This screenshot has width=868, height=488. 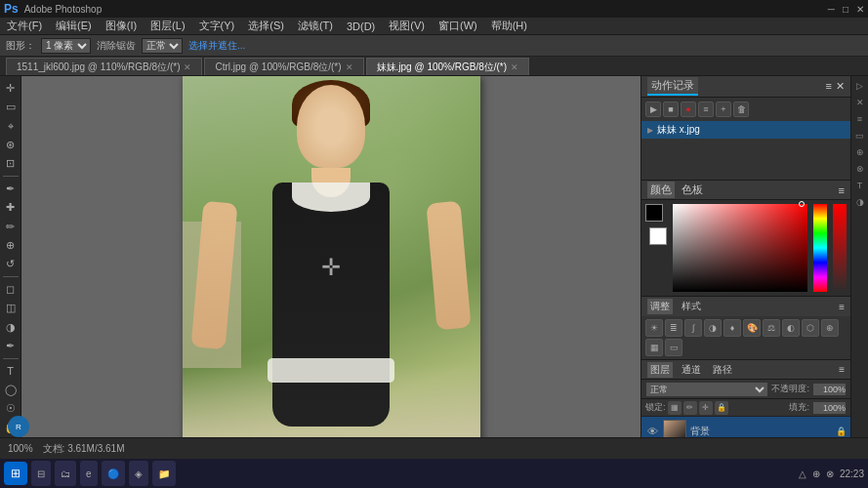 What do you see at coordinates (693, 328) in the screenshot?
I see `adj-curves: ∫` at bounding box center [693, 328].